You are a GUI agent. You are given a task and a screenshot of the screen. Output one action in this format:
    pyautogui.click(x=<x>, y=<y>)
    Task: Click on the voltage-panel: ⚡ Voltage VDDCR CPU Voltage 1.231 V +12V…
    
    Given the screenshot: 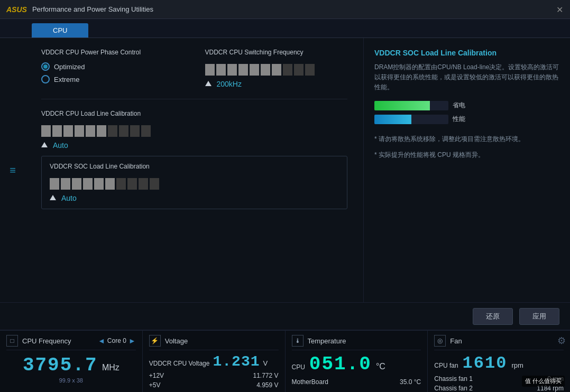 What is the action you would take?
    pyautogui.click(x=214, y=361)
    